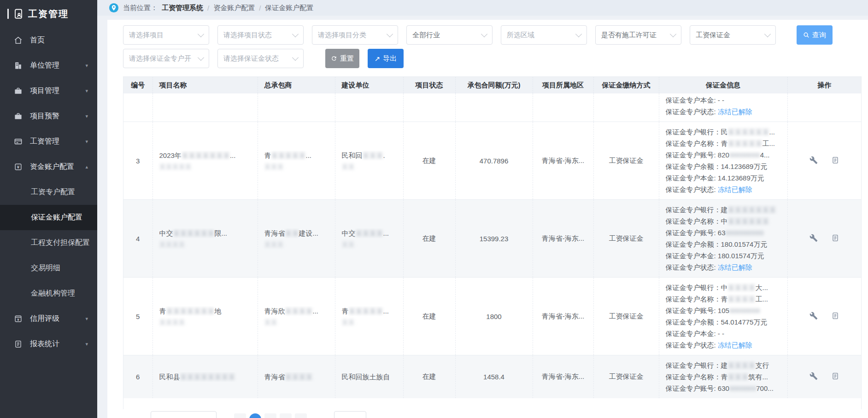 This screenshot has width=868, height=418. I want to click on sidebar-subitem-wage-account-config: 工资专户配置, so click(49, 192).